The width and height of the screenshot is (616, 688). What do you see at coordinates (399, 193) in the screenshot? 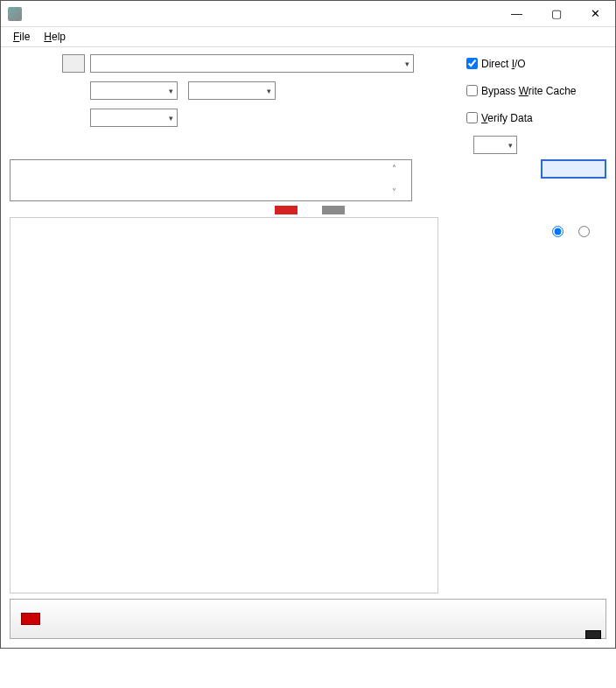
I see `scroll-down-icon: ˅` at bounding box center [399, 193].